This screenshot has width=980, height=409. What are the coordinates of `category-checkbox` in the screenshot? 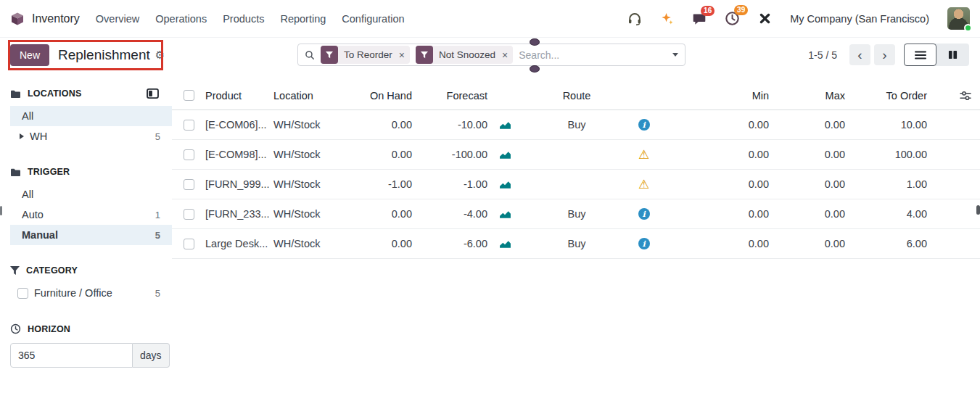 It's located at (23, 293).